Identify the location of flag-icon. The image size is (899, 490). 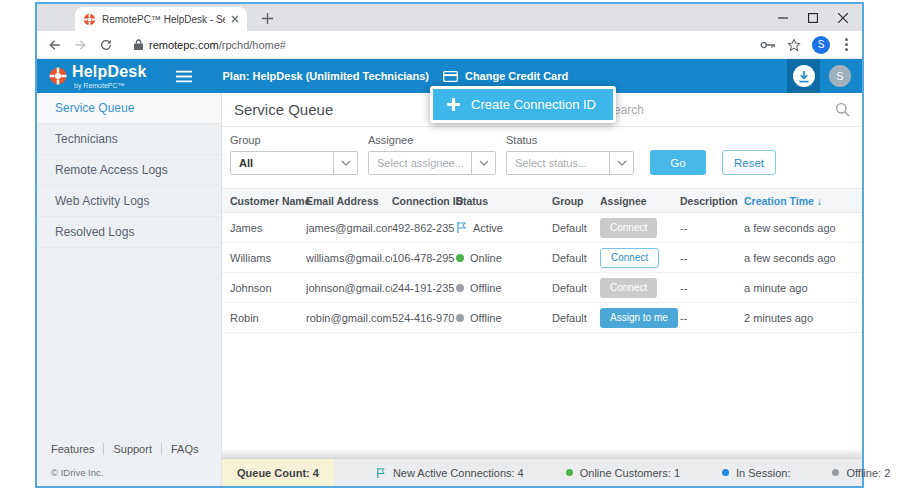
(381, 473).